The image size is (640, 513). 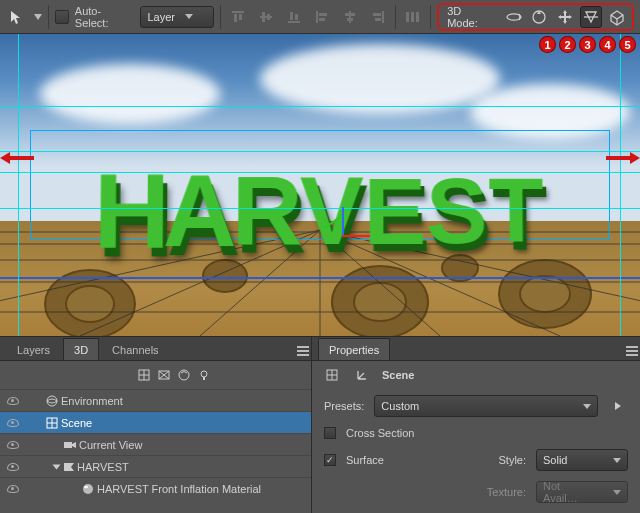 What do you see at coordinates (476, 449) in the screenshot?
I see `properties-body: Presets: Custom Cross Section ✓ Surface …` at bounding box center [476, 449].